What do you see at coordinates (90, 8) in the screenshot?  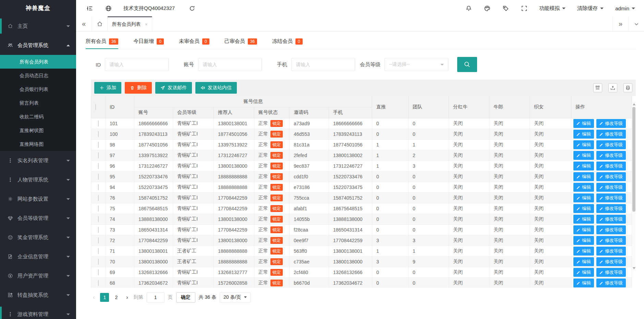 I see `menu-toggle-icon` at bounding box center [90, 8].